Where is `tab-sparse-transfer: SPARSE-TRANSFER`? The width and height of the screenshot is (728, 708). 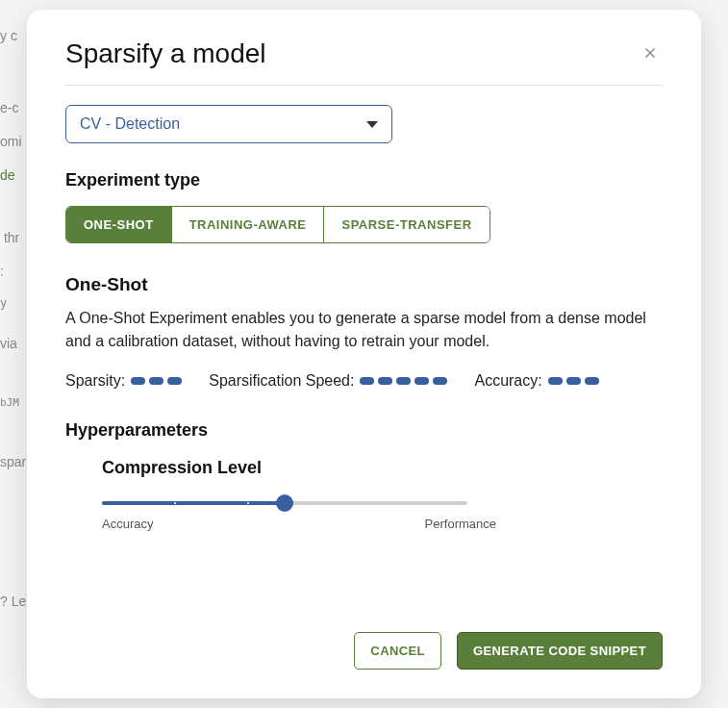
tab-sparse-transfer: SPARSE-TRANSFER is located at coordinates (406, 225).